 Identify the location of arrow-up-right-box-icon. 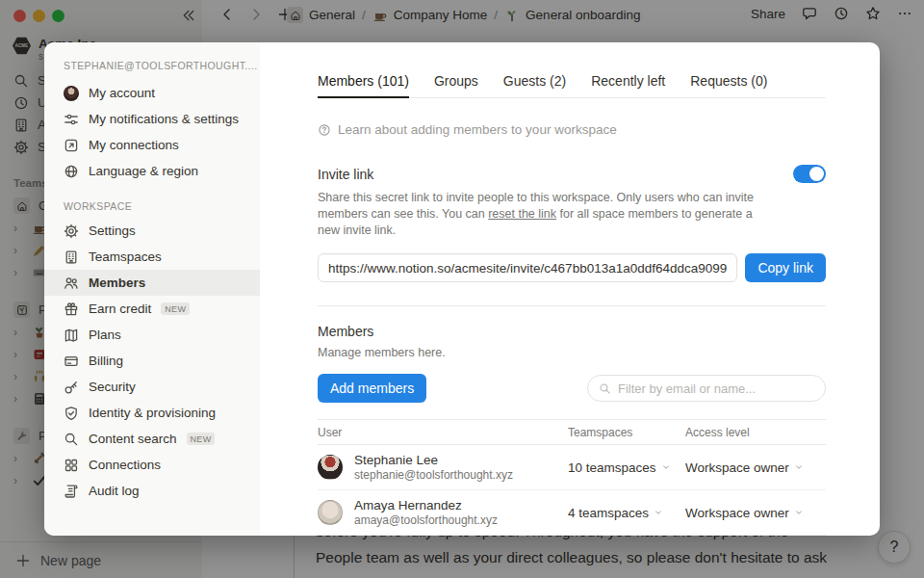
(71, 145).